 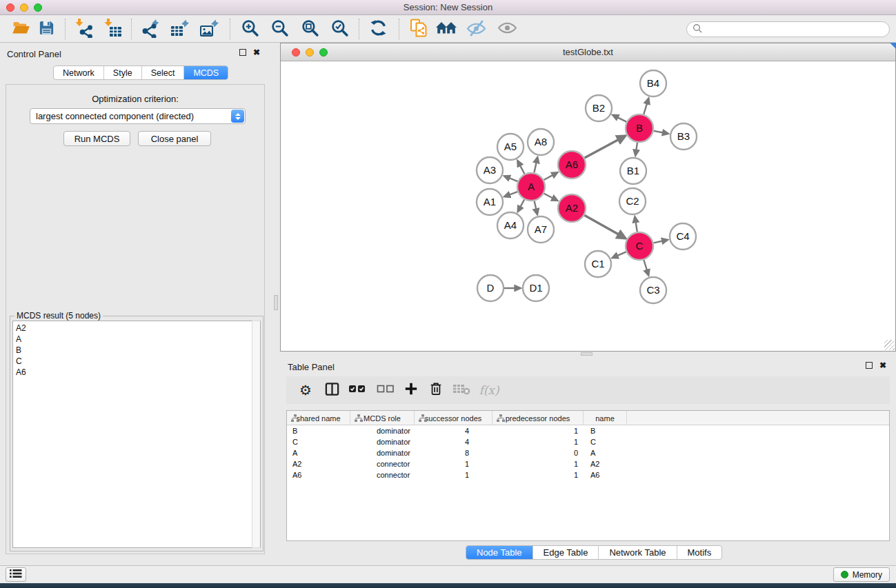 I want to click on cell: 8, so click(x=454, y=453).